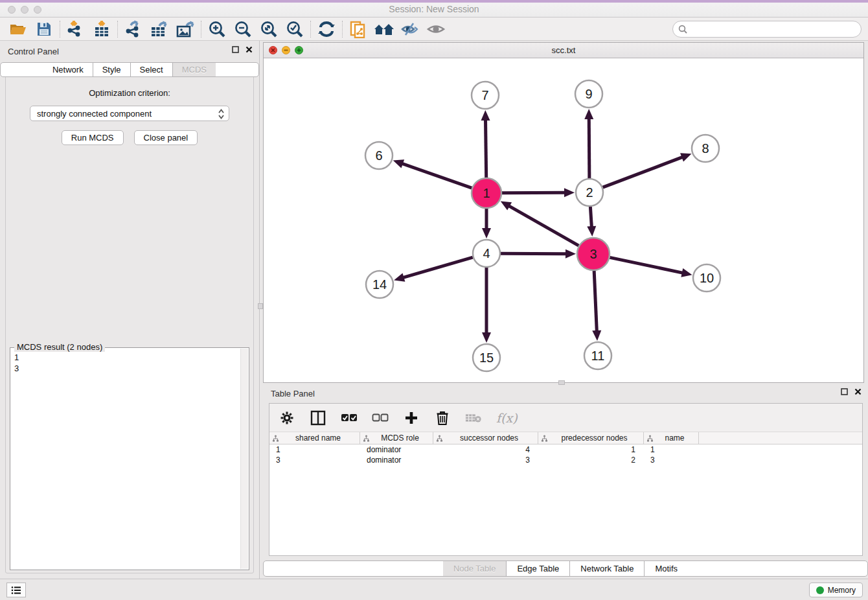 The image size is (868, 600). Describe the element at coordinates (671, 438) in the screenshot. I see `column-header-name: name` at that location.